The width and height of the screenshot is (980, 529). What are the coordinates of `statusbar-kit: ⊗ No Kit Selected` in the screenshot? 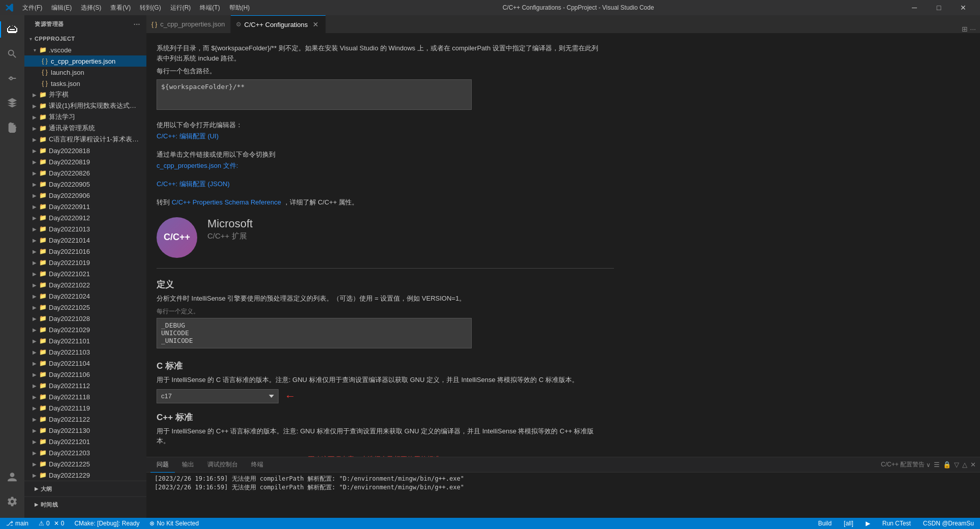 It's located at (174, 523).